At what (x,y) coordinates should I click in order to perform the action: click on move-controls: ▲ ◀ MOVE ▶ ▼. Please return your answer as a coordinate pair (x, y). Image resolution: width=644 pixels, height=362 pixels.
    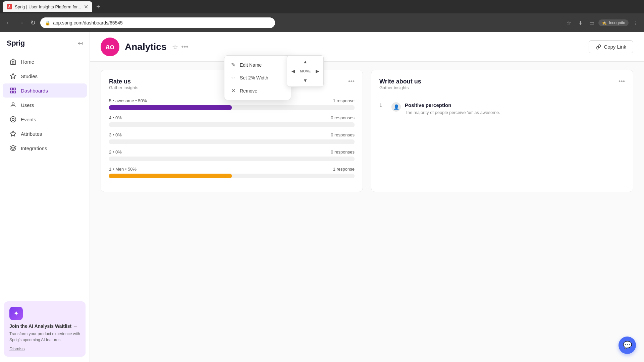
    Looking at the image, I should click on (305, 71).